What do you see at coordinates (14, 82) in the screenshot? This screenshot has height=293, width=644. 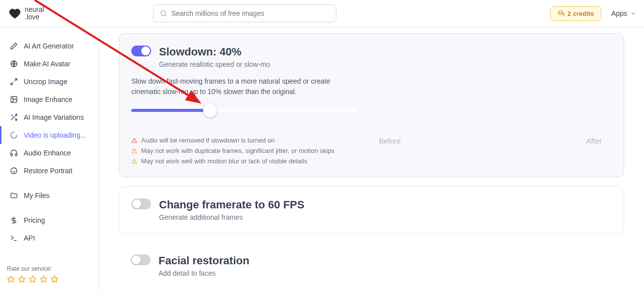 I see `expand-icon` at bounding box center [14, 82].